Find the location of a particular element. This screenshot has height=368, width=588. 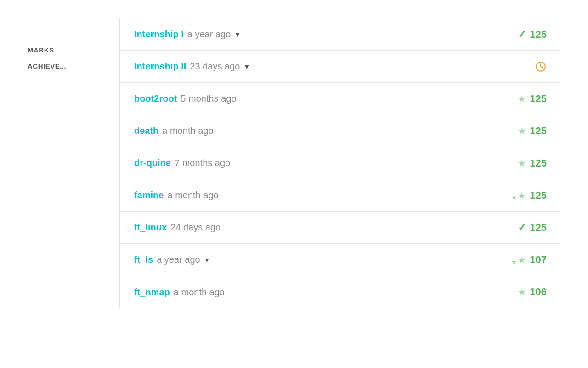

score-dr-quine: 125 is located at coordinates (538, 163).